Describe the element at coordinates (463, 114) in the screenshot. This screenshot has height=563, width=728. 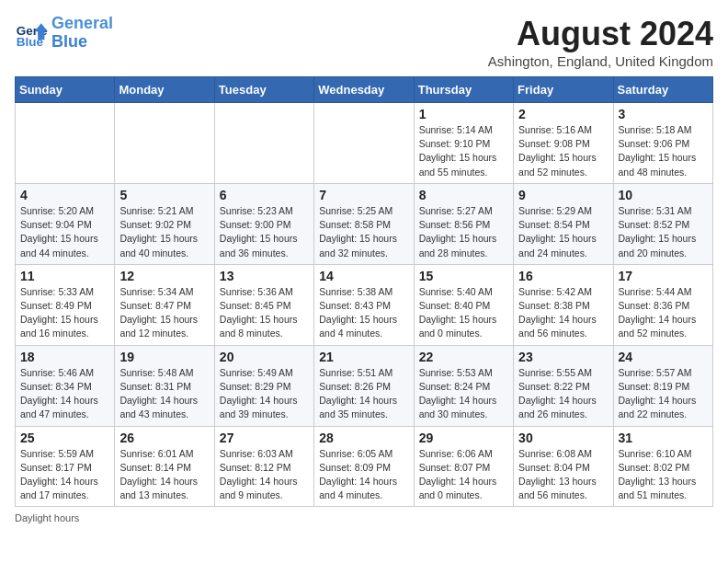
I see `day-number: 1` at that location.